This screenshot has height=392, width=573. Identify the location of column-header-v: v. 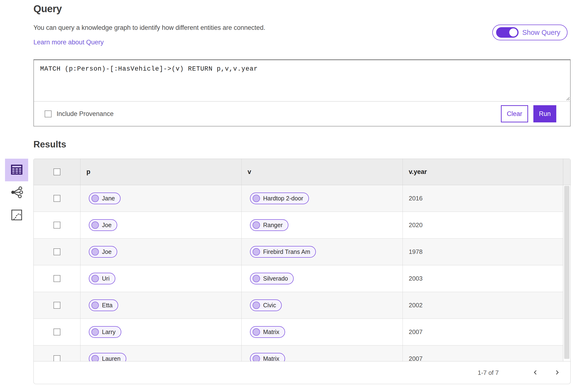
(250, 172).